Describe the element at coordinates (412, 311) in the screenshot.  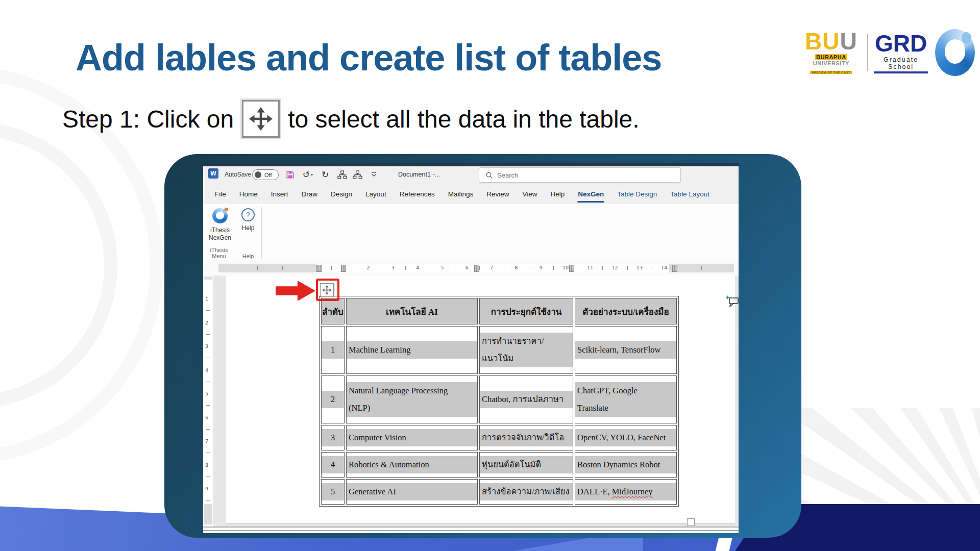
I see `table-header-cell: เทคโนโลยี AI` at that location.